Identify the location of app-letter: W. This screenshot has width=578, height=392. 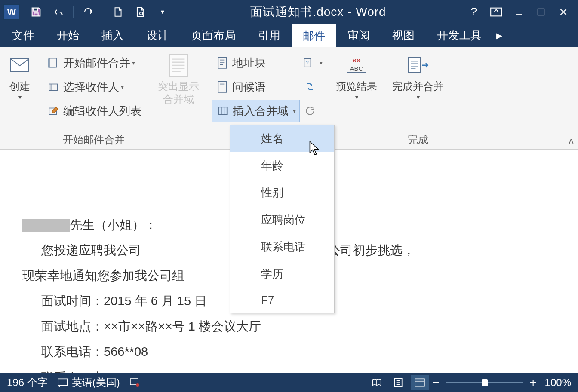
(12, 12).